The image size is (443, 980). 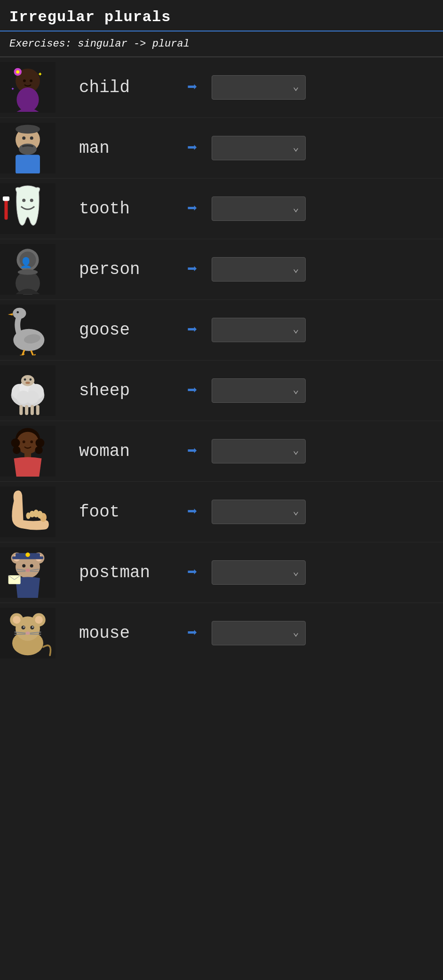 I want to click on word-woman: woman, so click(x=126, y=451).